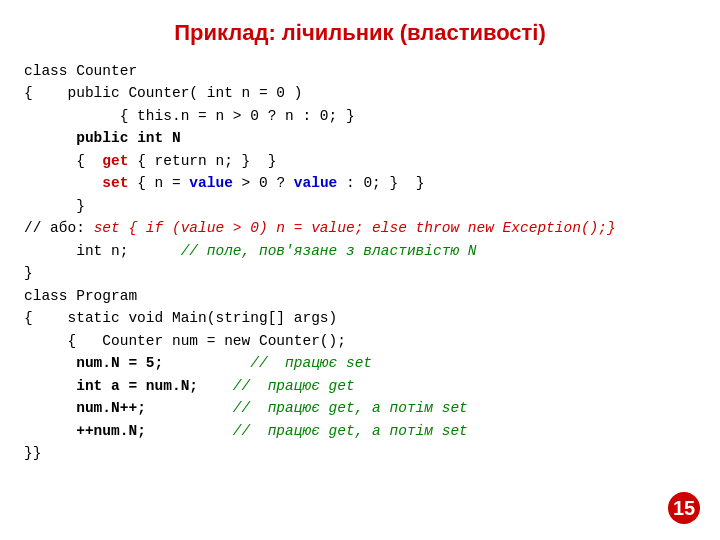 The width and height of the screenshot is (720, 540). What do you see at coordinates (189, 161) in the screenshot?
I see `code-token: { return n; }` at bounding box center [189, 161].